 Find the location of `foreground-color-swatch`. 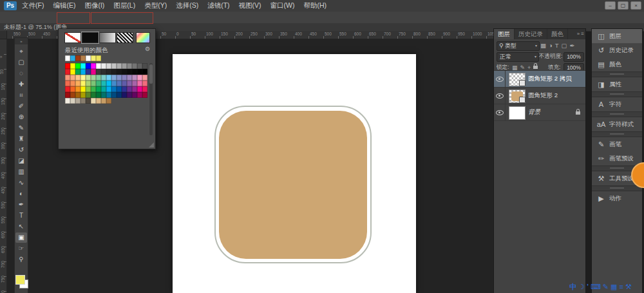

foreground-color-swatch is located at coordinates (21, 279).